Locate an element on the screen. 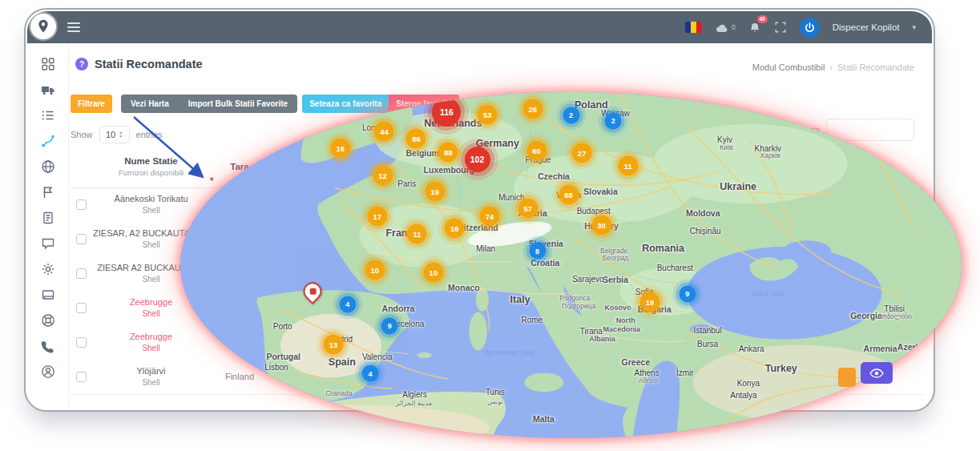 This screenshot has width=980, height=451. sidebar-item-contact is located at coordinates (48, 346).